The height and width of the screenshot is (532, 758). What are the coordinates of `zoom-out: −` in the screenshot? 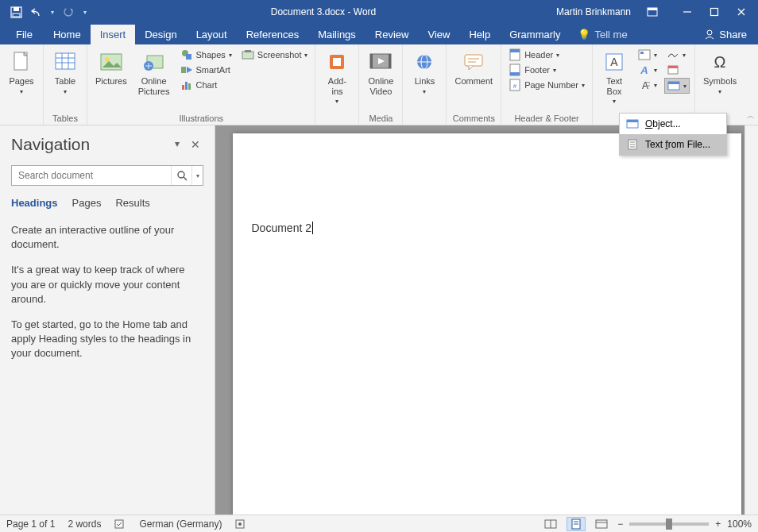 It's located at (620, 524).